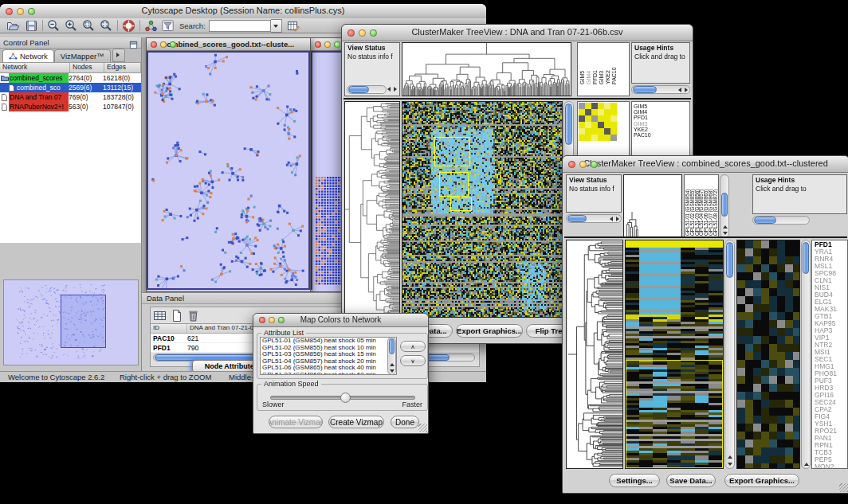  Describe the element at coordinates (83, 56) in the screenshot. I see `tab-vizmapper: VizMapper™` at that location.